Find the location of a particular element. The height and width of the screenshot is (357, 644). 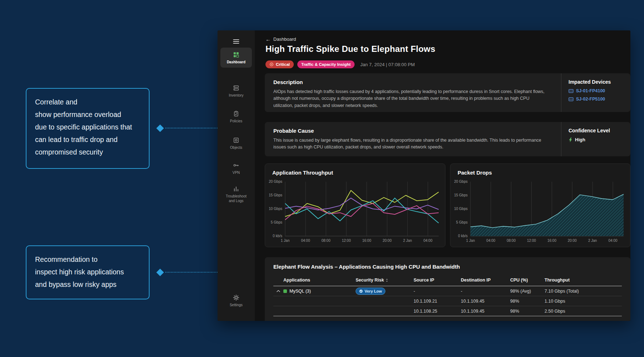

sidebar-item-vpn: VPN is located at coordinates (236, 168).